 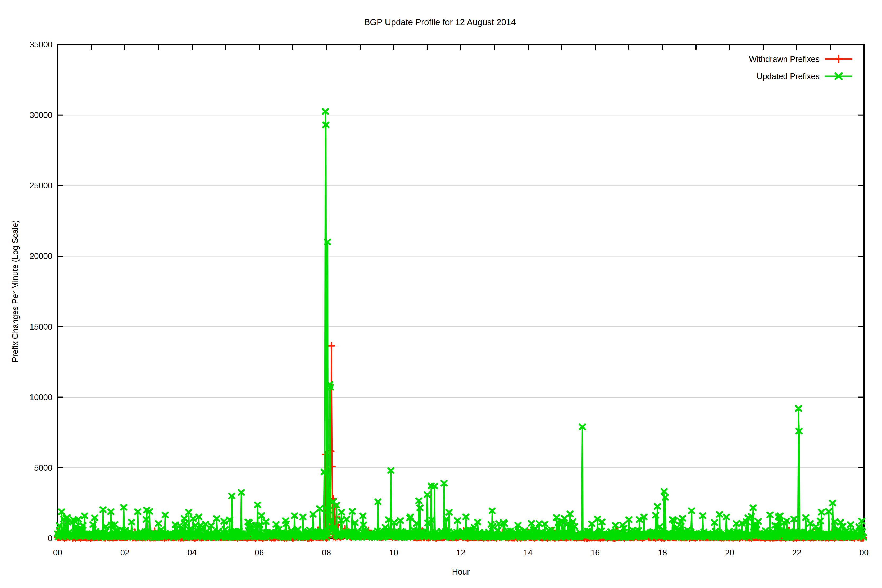 I want to click on y-axis-label: Prefix Changes Per Minute (Log Scale), so click(x=15, y=291).